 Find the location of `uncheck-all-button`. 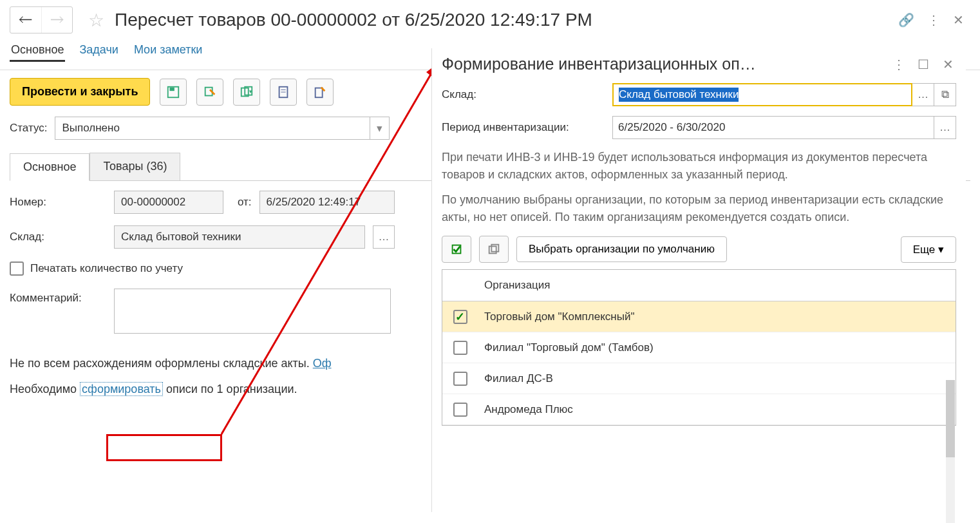

uncheck-all-button is located at coordinates (494, 249).